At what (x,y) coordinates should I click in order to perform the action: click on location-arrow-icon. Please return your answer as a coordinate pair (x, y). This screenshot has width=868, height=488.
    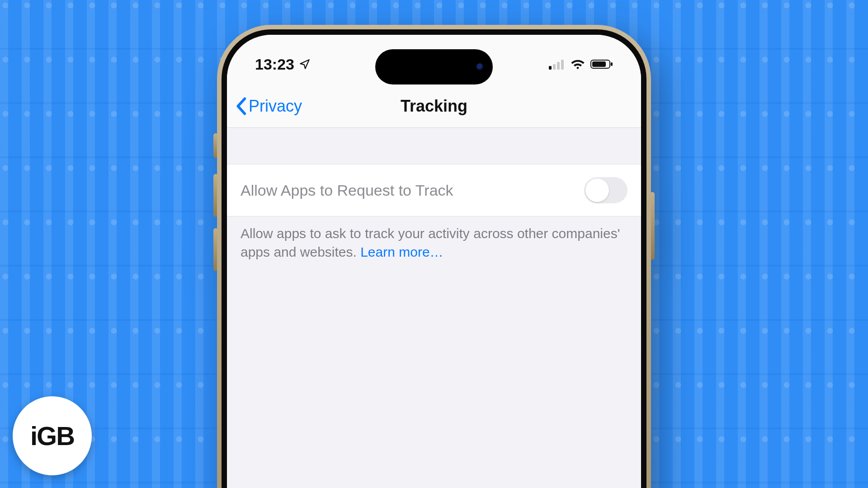
    Looking at the image, I should click on (305, 64).